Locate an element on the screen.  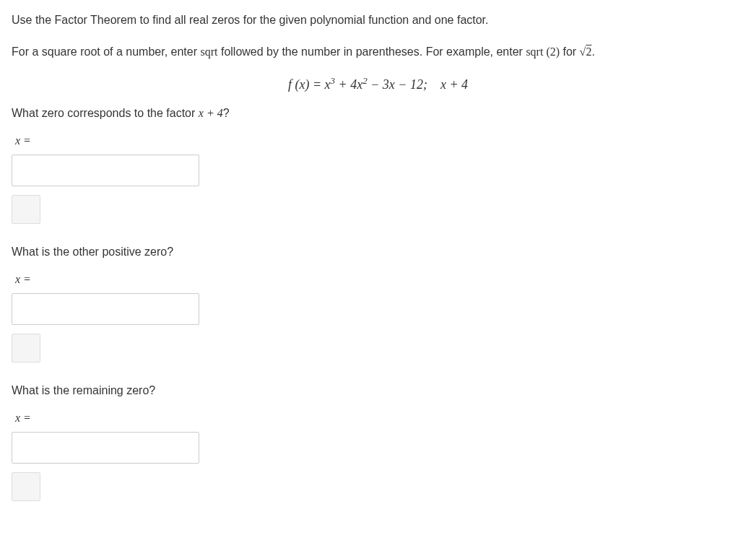
instruction-line-2: For a square root of a number, enter sqr… is located at coordinates (378, 52).